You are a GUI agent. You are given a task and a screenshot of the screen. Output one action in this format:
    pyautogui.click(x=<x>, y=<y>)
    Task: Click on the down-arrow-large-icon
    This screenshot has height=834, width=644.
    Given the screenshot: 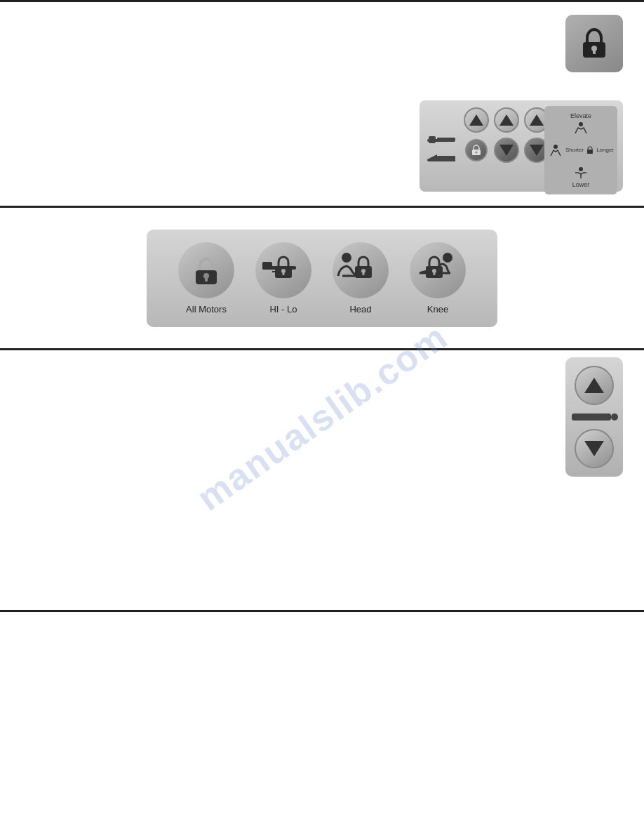 What is the action you would take?
    pyautogui.click(x=594, y=449)
    